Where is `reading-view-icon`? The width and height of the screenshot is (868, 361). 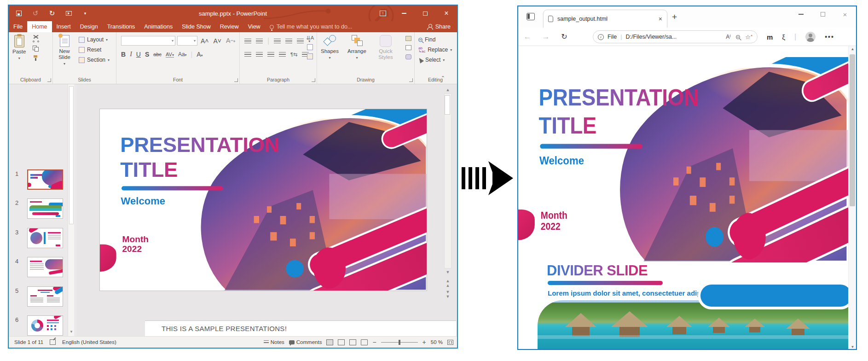 reading-view-icon is located at coordinates (353, 343).